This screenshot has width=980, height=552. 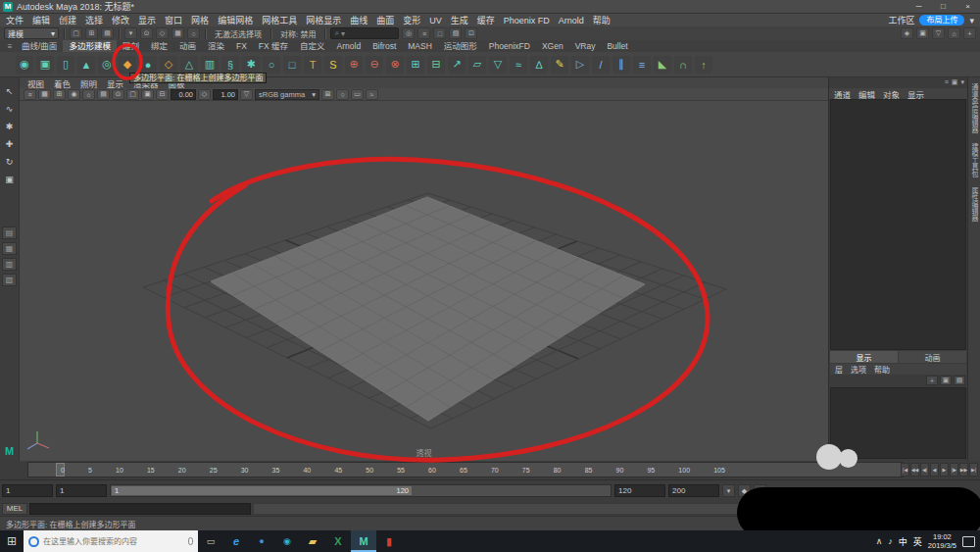 What do you see at coordinates (148, 65) in the screenshot?
I see `shelf-polygon-disc-icon: ●` at bounding box center [148, 65].